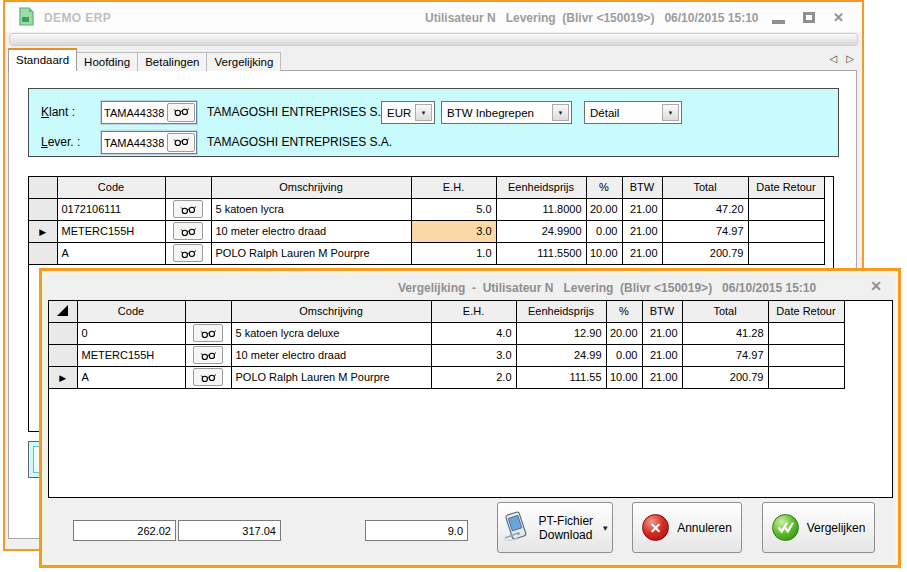  What do you see at coordinates (58, 112) in the screenshot?
I see `klant-label: Klant :` at bounding box center [58, 112].